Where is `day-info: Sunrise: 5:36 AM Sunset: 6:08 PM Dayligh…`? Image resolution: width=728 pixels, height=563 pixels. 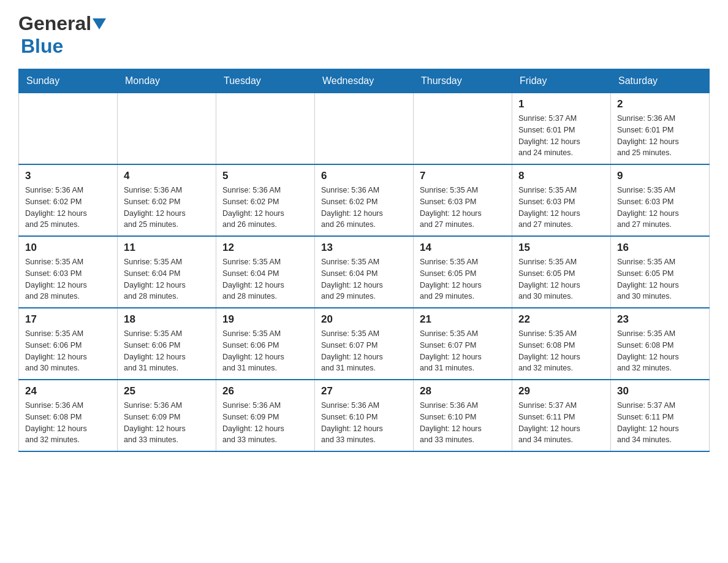 day-info: Sunrise: 5:36 AM Sunset: 6:08 PM Dayligh… is located at coordinates (68, 423).